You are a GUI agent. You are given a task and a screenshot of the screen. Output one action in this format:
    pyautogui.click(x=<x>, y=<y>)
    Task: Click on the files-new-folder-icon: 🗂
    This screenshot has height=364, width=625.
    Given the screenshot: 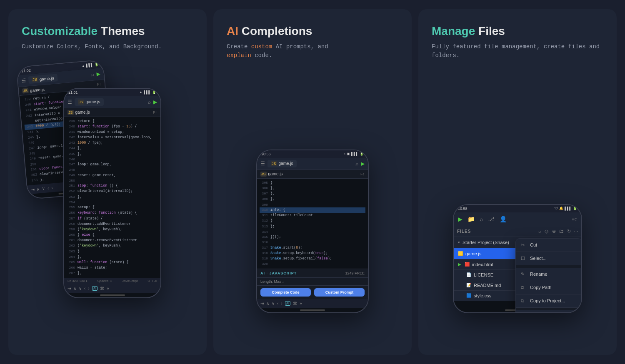 What is the action you would take?
    pyautogui.click(x=562, y=232)
    